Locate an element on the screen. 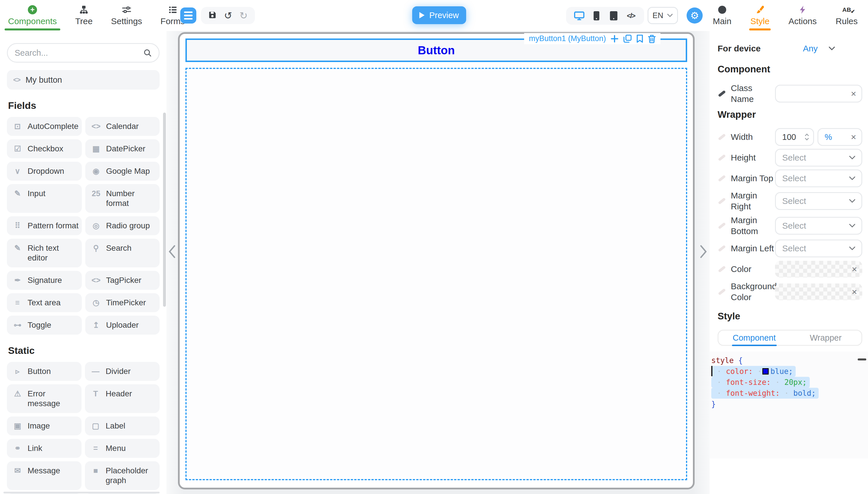 Image resolution: width=868 pixels, height=494 pixels. canvas-button: Button is located at coordinates (437, 51).